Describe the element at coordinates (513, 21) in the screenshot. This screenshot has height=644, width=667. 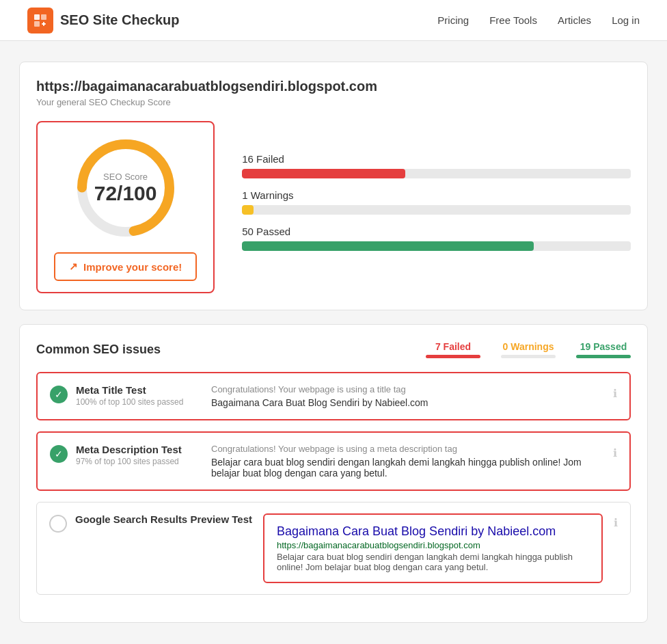
I see `nav-free-tools: Free Tools` at that location.